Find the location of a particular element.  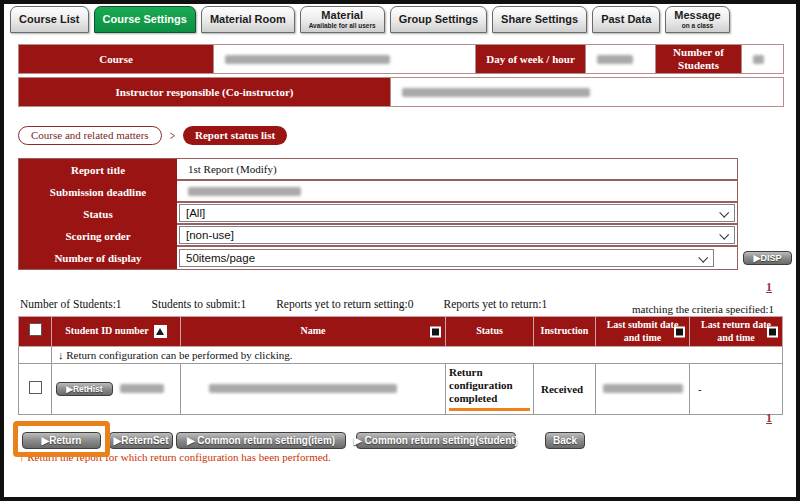

rethist-button: ▶RetHist is located at coordinates (84, 389).